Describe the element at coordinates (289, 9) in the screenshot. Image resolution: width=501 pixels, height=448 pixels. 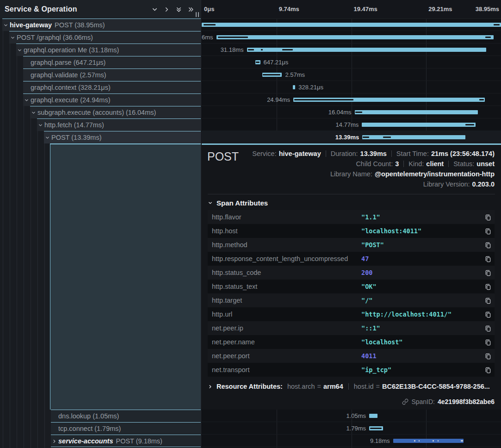
I see `ruler-tick-label: 9.74ms` at that location.